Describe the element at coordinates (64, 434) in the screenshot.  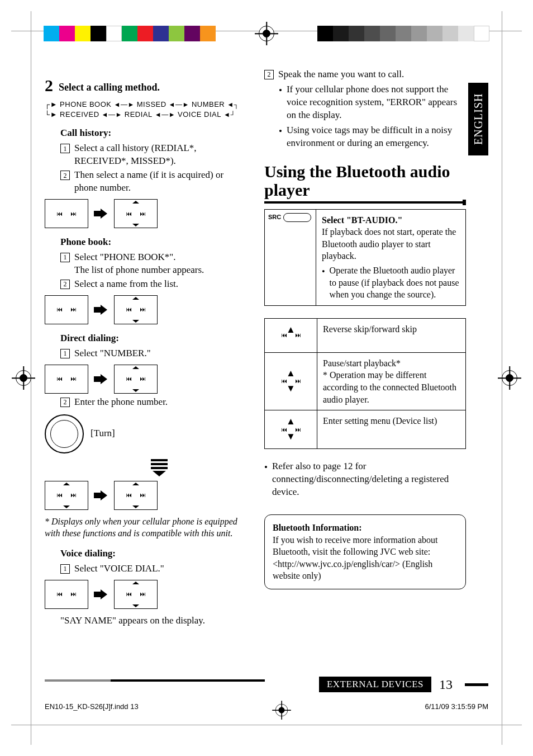
I see `knob-icon` at that location.